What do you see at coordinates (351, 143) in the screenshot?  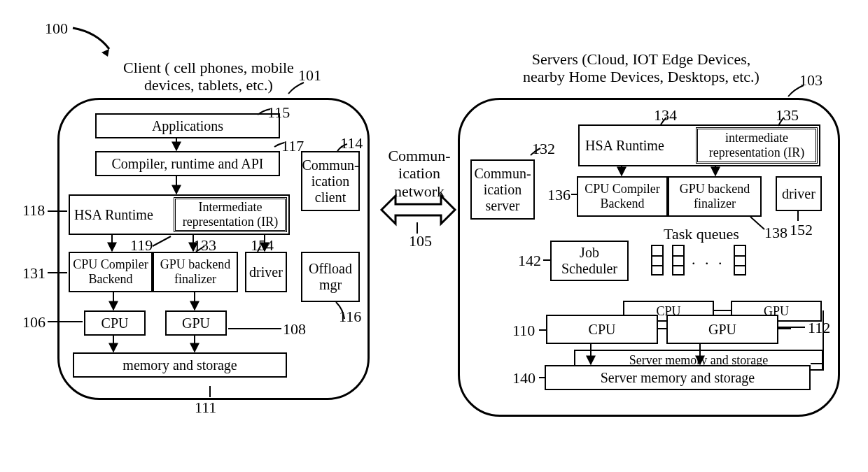 I see `comm-client-ref: 114` at bounding box center [351, 143].